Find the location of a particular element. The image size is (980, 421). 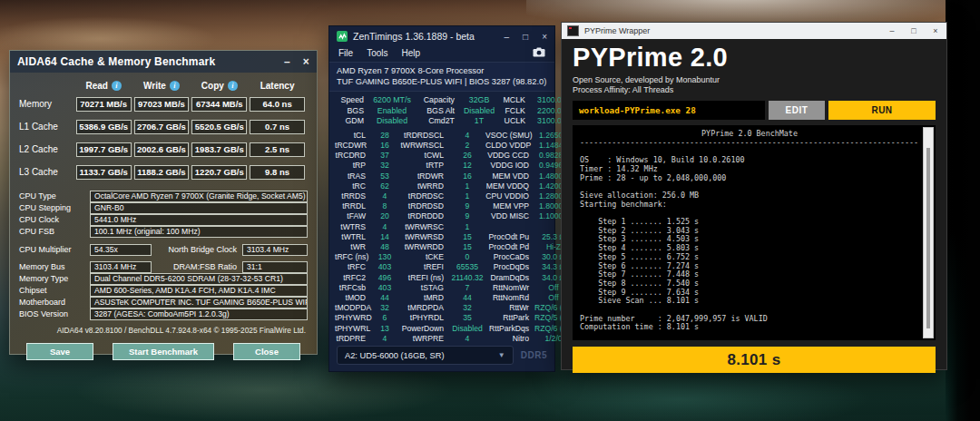

cpu-multiplier-value: 54.35x is located at coordinates (121, 250).